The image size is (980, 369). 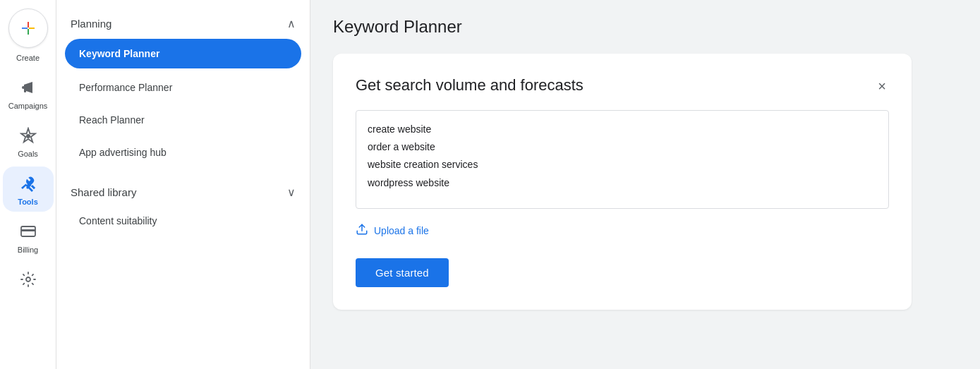 I want to click on goals-icon, so click(x=28, y=135).